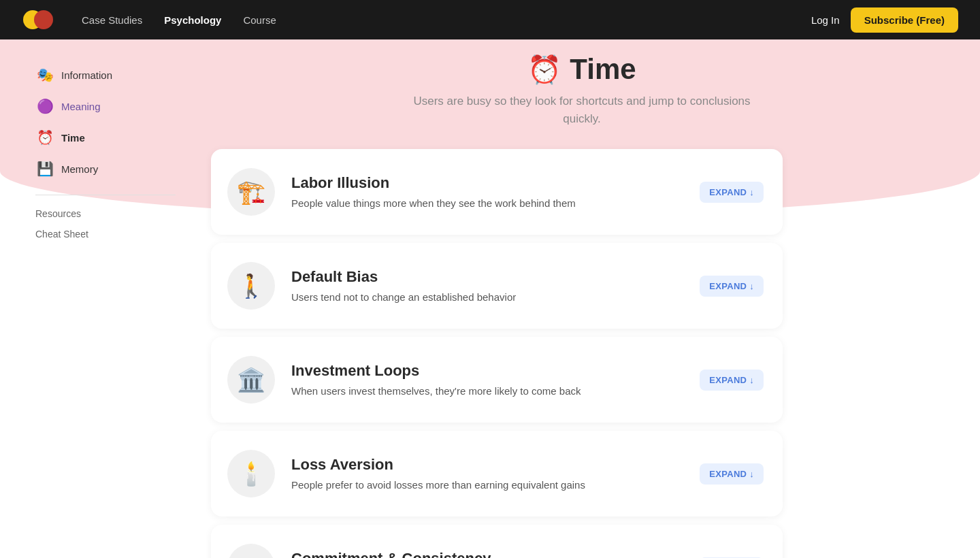 This screenshot has width=980, height=558. I want to click on expand-button-investment-loops: EXPAND ↓, so click(732, 380).